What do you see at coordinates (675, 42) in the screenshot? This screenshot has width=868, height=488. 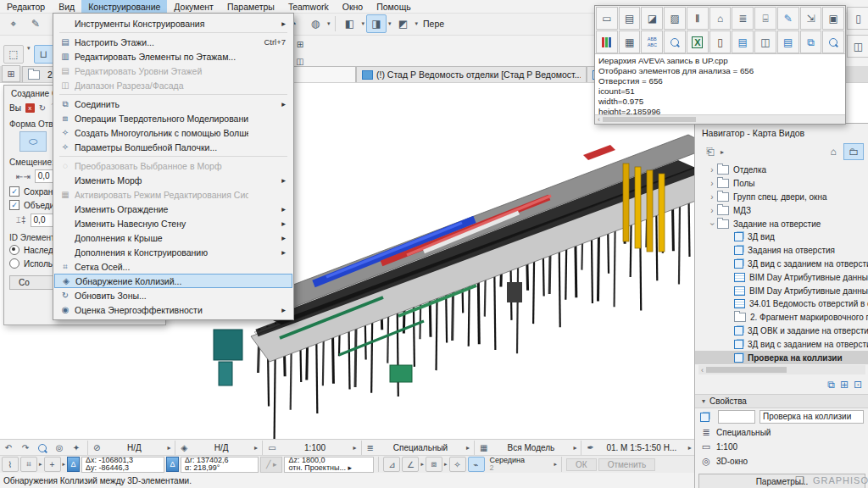 I see `search-icon` at bounding box center [675, 42].